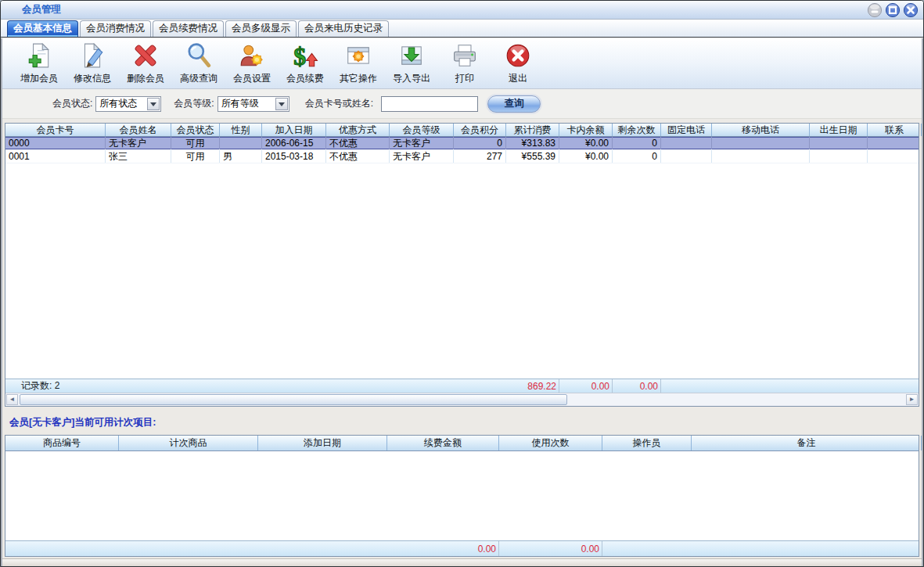  I want to click on toolbar-button-label: 增加会员, so click(39, 78).